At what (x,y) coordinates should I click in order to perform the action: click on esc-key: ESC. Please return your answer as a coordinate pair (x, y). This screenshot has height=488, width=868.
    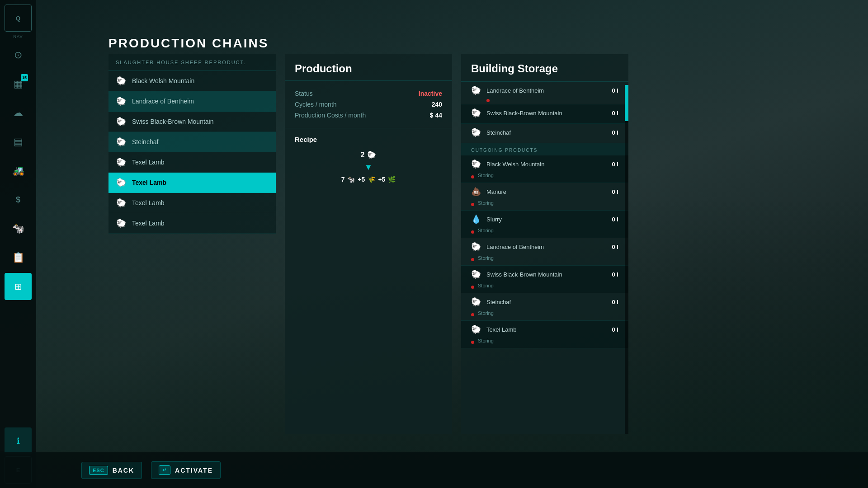
    Looking at the image, I should click on (99, 470).